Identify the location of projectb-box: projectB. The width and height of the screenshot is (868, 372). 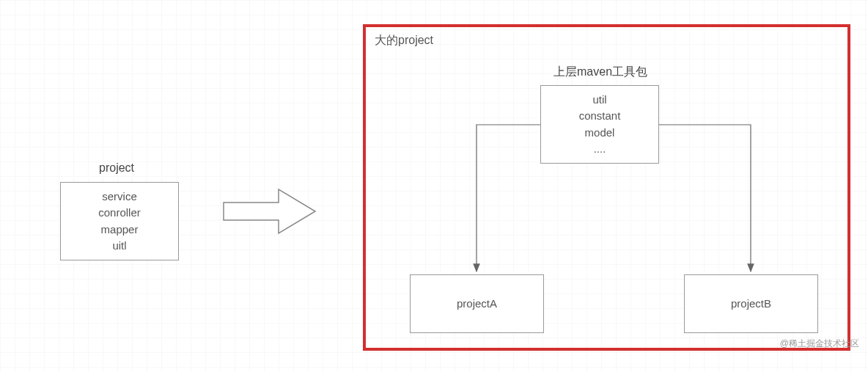
(751, 304).